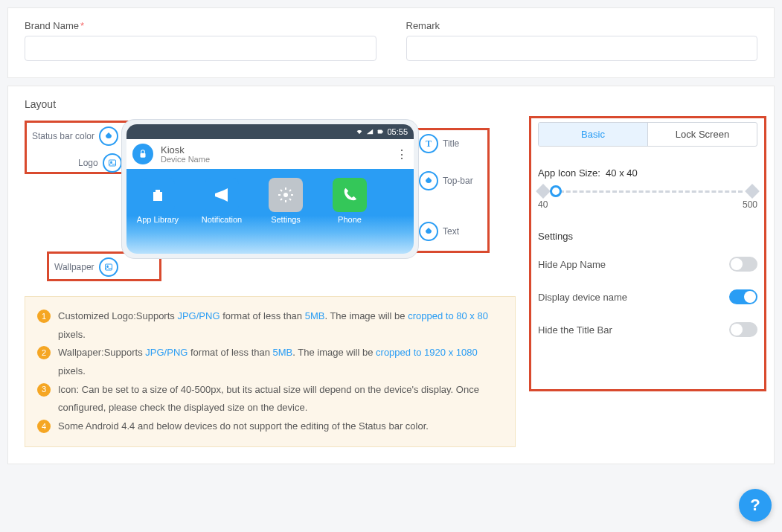 This screenshot has width=782, height=532. What do you see at coordinates (594, 134) in the screenshot?
I see `tab-basic: Basic` at bounding box center [594, 134].